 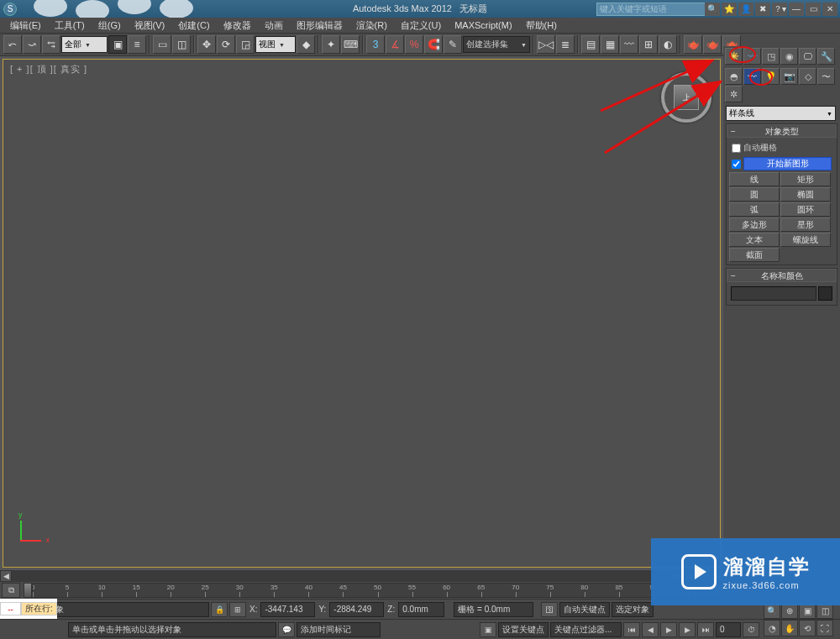 What do you see at coordinates (796, 9) in the screenshot?
I see `minimize-button: —` at bounding box center [796, 9].